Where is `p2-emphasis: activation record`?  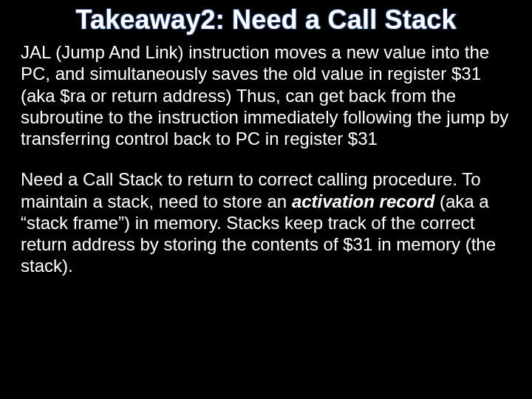
p2-emphasis: activation record is located at coordinates (364, 201).